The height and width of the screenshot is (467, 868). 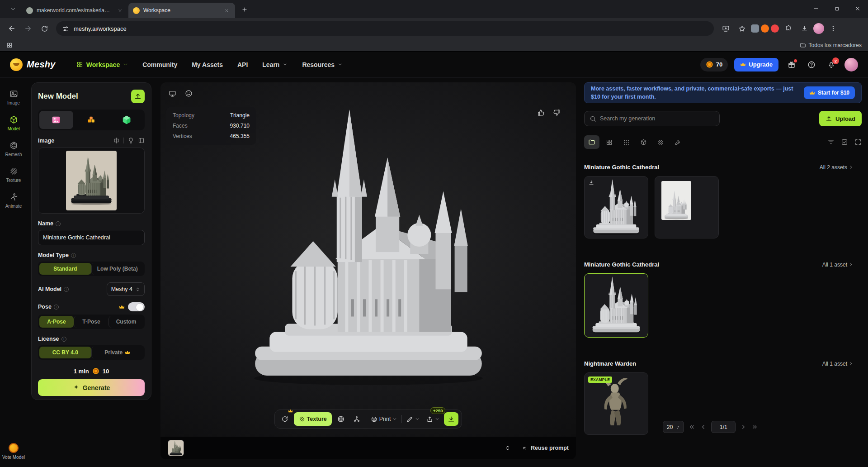 What do you see at coordinates (44, 29) in the screenshot?
I see `reload-button` at bounding box center [44, 29].